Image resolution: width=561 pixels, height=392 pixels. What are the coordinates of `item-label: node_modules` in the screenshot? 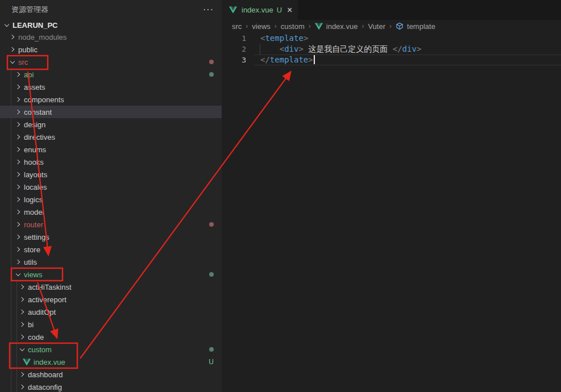 It's located at (42, 37).